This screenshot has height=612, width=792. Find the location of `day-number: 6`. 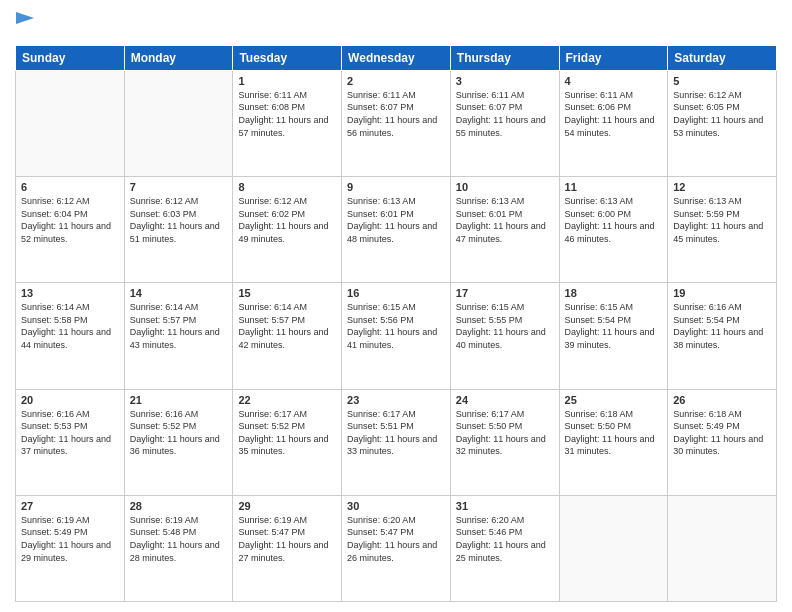

day-number: 6 is located at coordinates (70, 187).